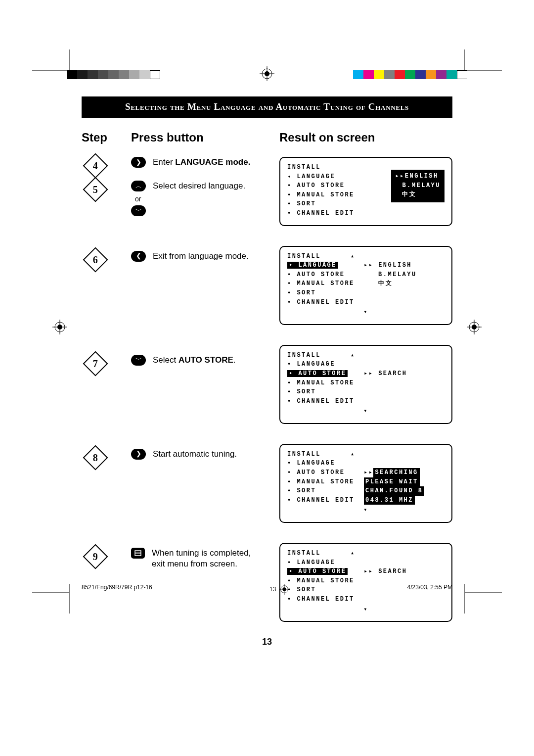  I want to click on right-arrow-button-8: ❯, so click(138, 454).